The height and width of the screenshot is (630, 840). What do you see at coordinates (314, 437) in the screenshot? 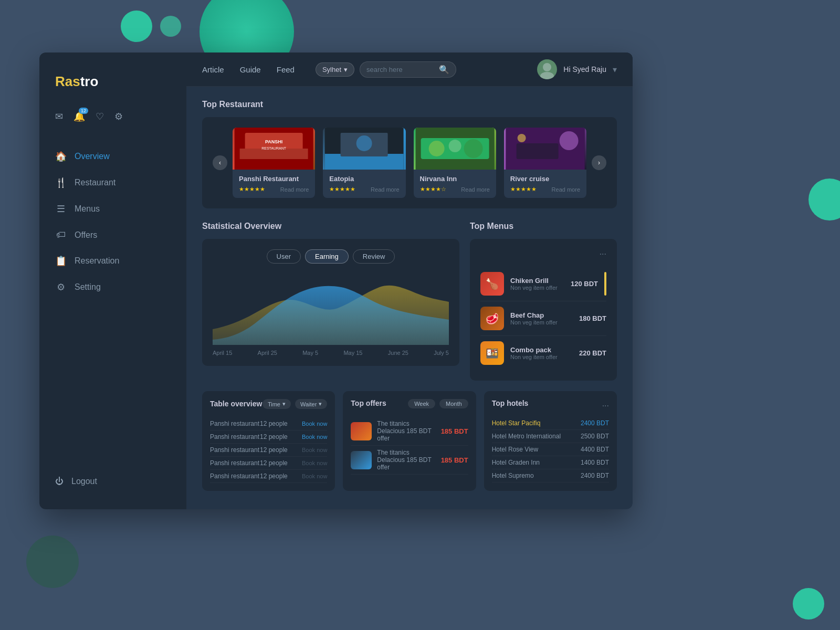
I see `row2-book-button: Book now` at bounding box center [314, 437].